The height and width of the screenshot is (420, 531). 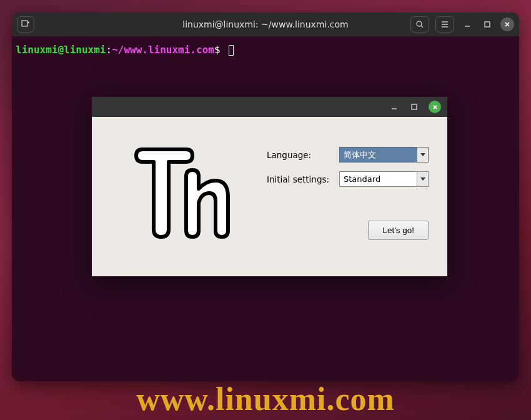 What do you see at coordinates (217, 50) in the screenshot?
I see `prompt-dollar: $` at bounding box center [217, 50].